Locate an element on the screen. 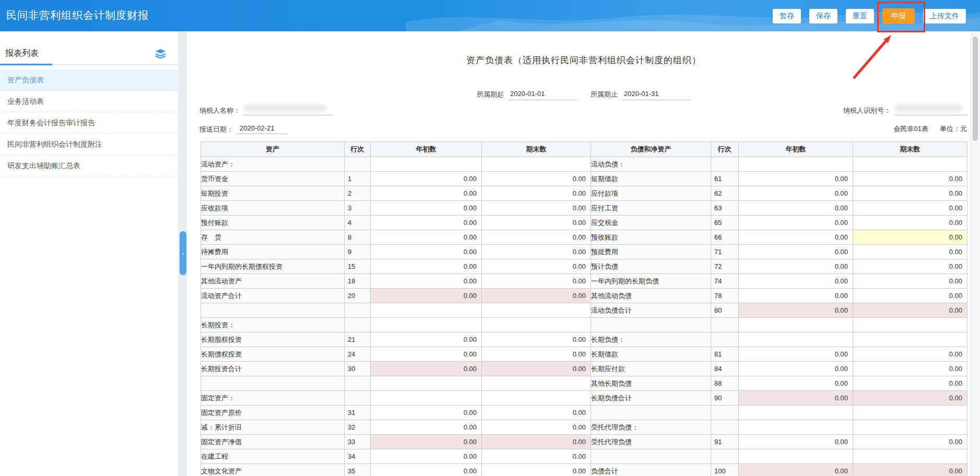 The width and height of the screenshot is (980, 476). period-start-input: 2020-01-01 is located at coordinates (542, 95).